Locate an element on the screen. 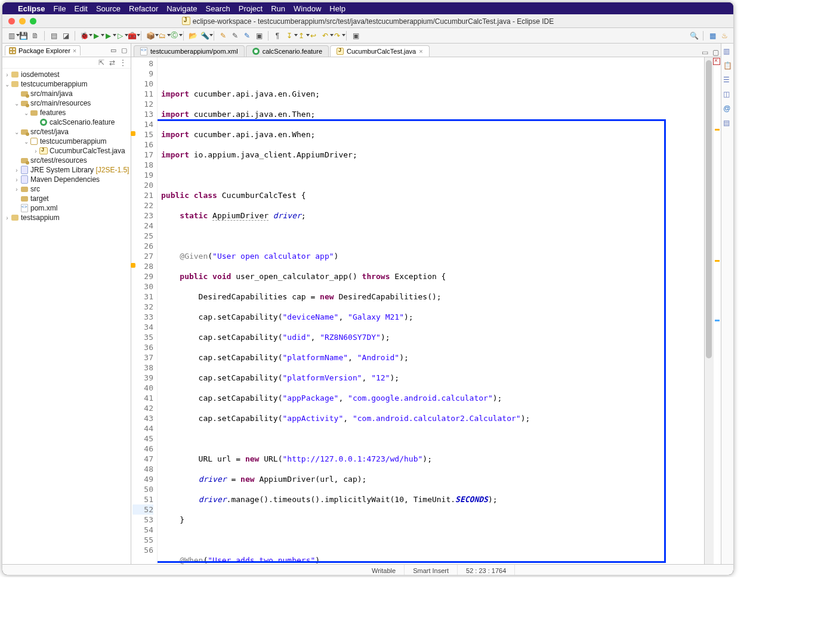 This screenshot has width=824, height=644. pin-editor-button: ¶ is located at coordinates (277, 36).